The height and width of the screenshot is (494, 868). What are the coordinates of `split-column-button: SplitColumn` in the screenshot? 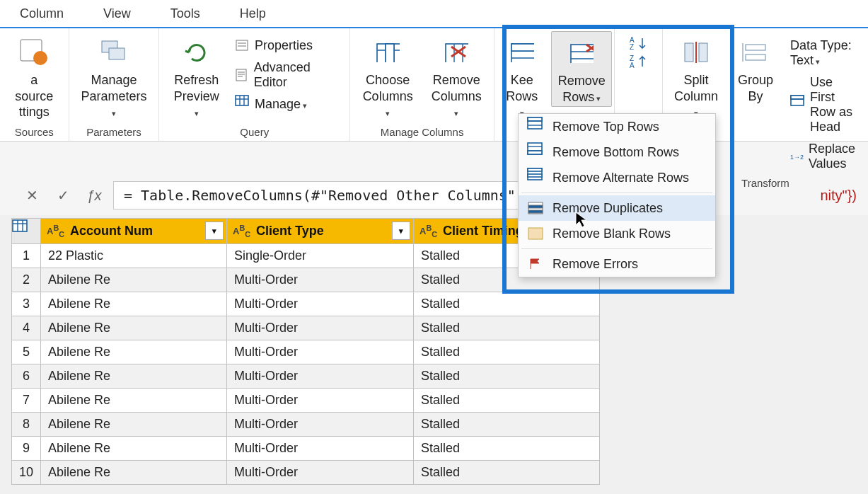 It's located at (696, 76).